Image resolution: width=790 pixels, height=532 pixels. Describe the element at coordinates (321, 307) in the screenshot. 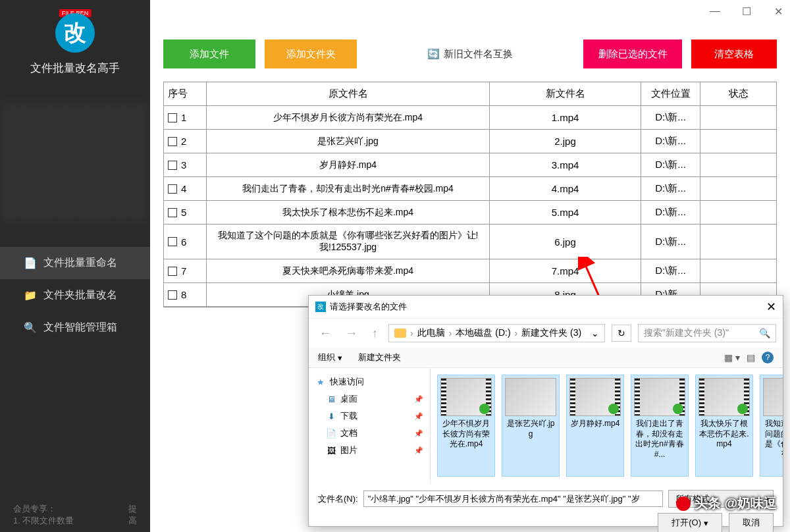

I see `dialog-app-icon: 改` at that location.